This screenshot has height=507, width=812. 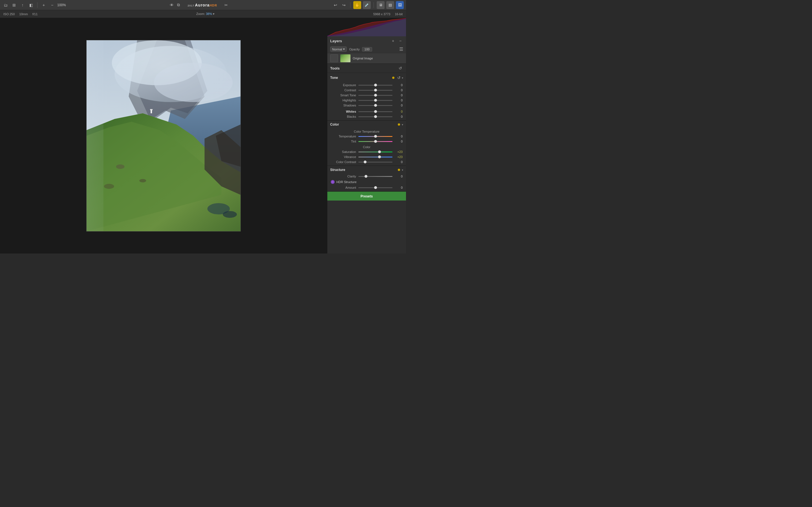 I want to click on image-dimensions: 5968 x 3773, so click(x=382, y=14).